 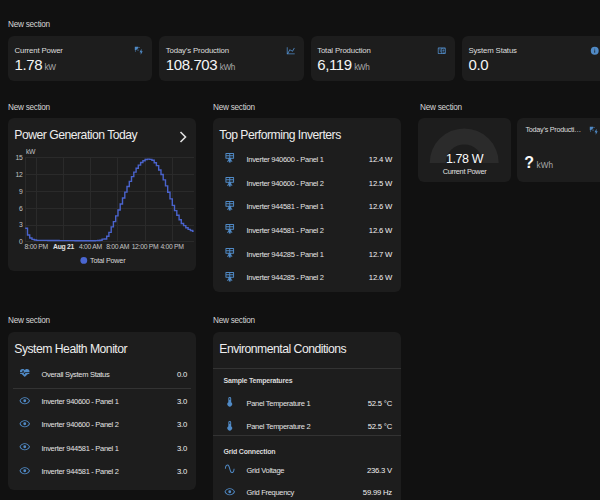 I want to click on svg-text: 8:00 AM, so click(x=118, y=246).